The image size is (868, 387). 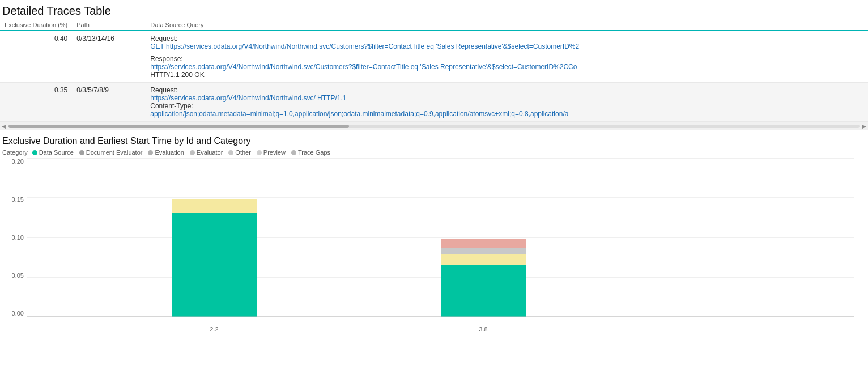 What do you see at coordinates (15, 152) in the screenshot?
I see `legend-label: Category` at bounding box center [15, 152].